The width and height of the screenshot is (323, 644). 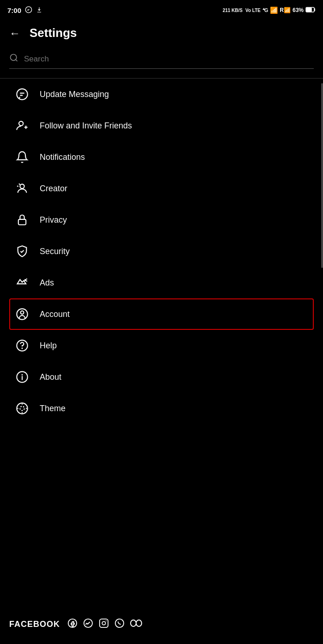 I want to click on menu-item-help: Help, so click(x=162, y=346).